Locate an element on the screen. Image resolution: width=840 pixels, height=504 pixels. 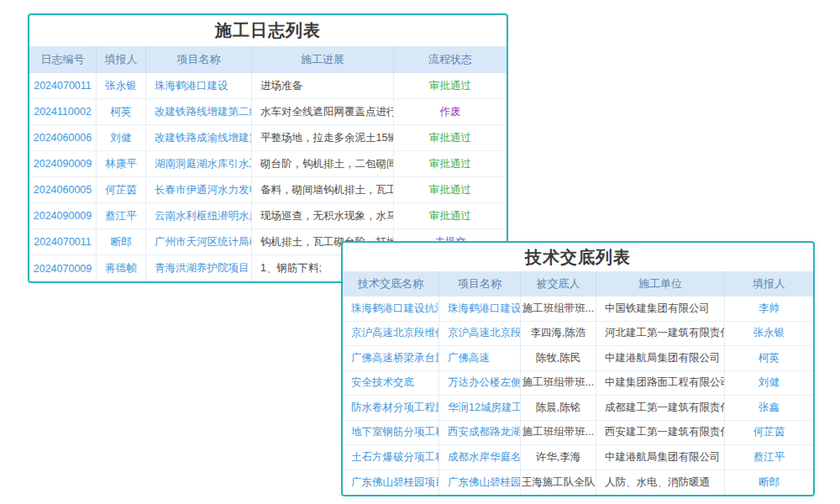
unit-text: 中建集团路面工程有限公司 is located at coordinates (660, 383).